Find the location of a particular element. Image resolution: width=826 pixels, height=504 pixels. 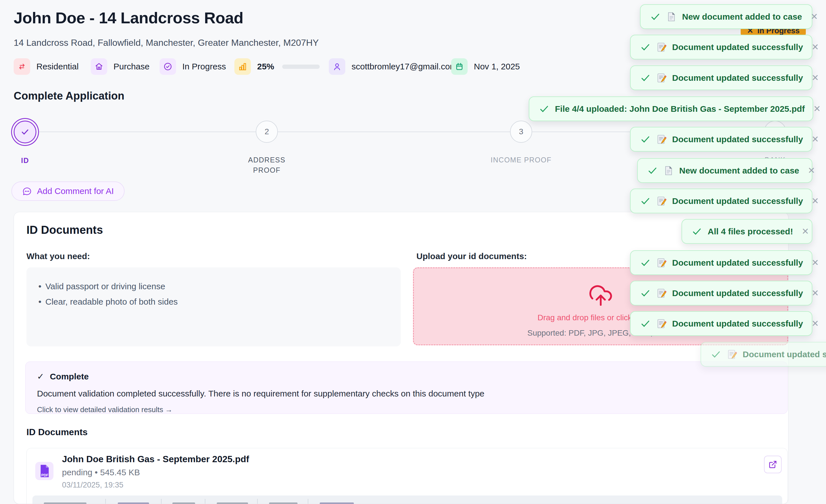

house-icon is located at coordinates (99, 66).